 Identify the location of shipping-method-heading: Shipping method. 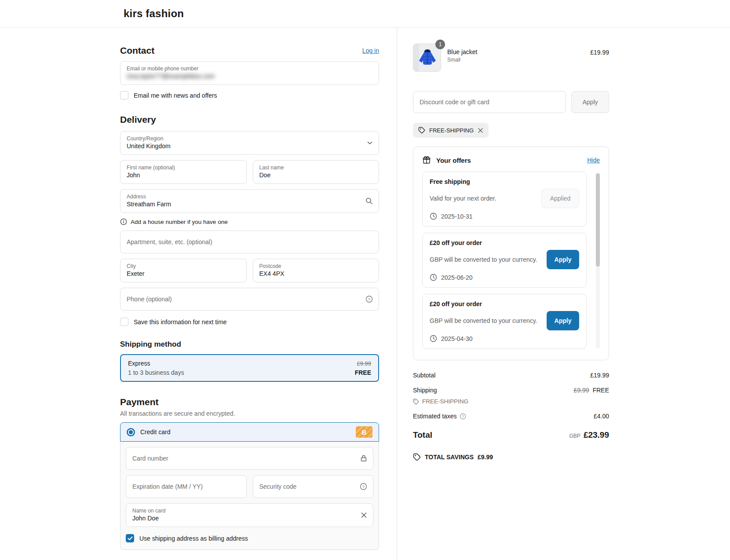
(250, 344).